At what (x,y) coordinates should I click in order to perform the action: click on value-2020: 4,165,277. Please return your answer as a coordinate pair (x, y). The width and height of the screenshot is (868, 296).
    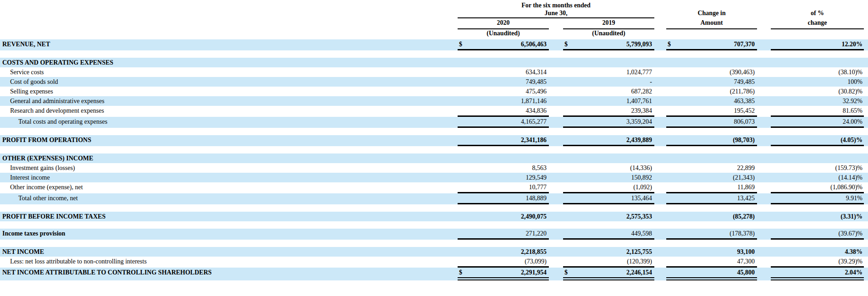
    Looking at the image, I should click on (503, 122).